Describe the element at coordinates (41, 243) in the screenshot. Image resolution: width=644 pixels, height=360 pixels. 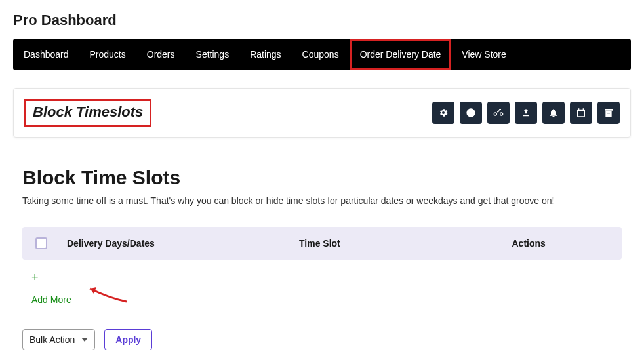
I see `select-all-checkbox` at that location.